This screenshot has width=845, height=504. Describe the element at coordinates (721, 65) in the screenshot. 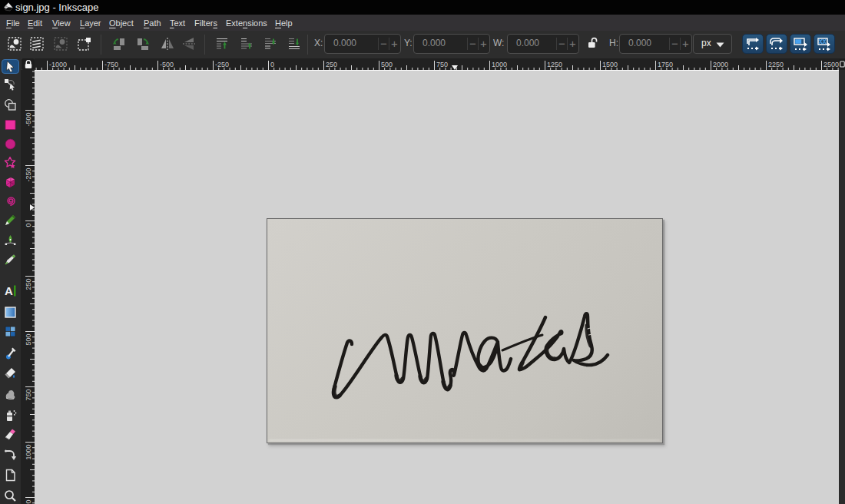

I see `svg-text: 2000` at that location.